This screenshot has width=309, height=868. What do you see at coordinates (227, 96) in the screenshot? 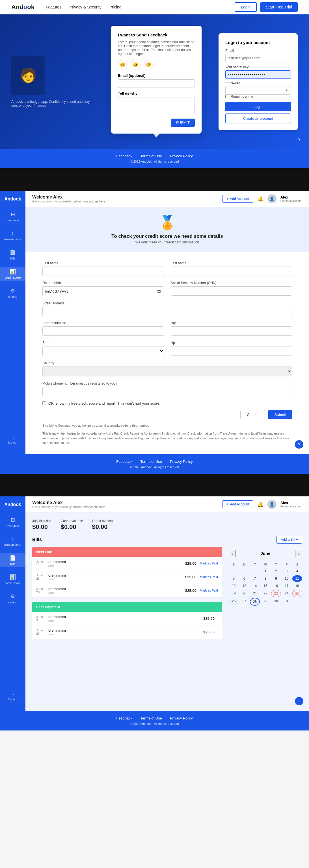
I see `remember-checkbox` at bounding box center [227, 96].